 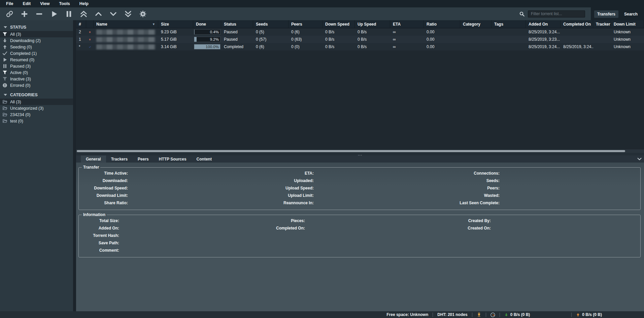 I want to click on col-header-eta: ETA, so click(x=407, y=24).